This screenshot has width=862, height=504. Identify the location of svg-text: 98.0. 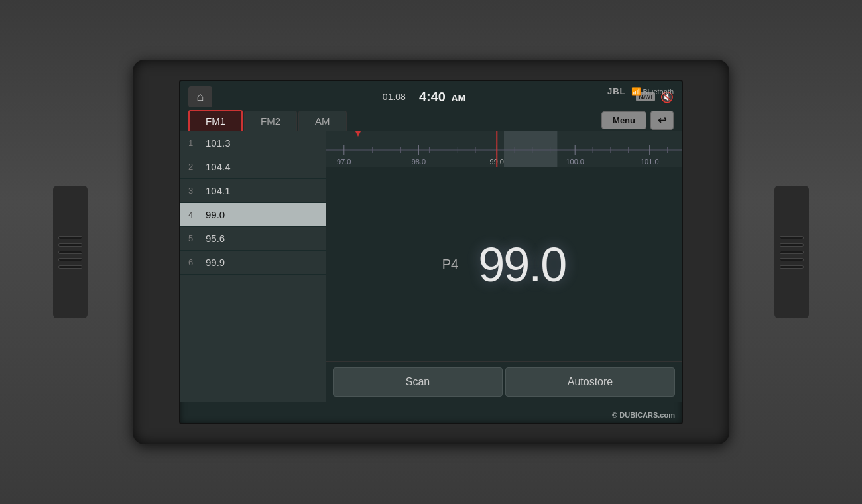
(419, 162).